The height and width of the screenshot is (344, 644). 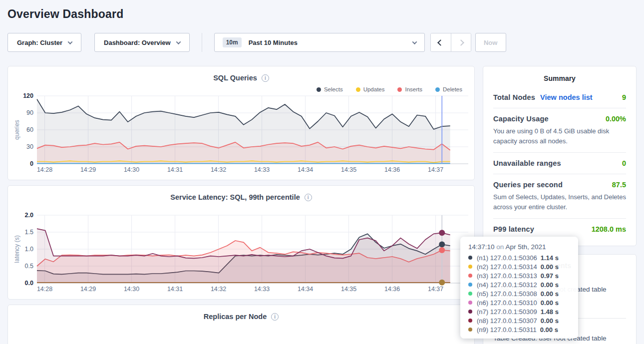 What do you see at coordinates (507, 294) in the screenshot?
I see `tooltip-node-address: (n5) 127.0.0.1:50308` at bounding box center [507, 294].